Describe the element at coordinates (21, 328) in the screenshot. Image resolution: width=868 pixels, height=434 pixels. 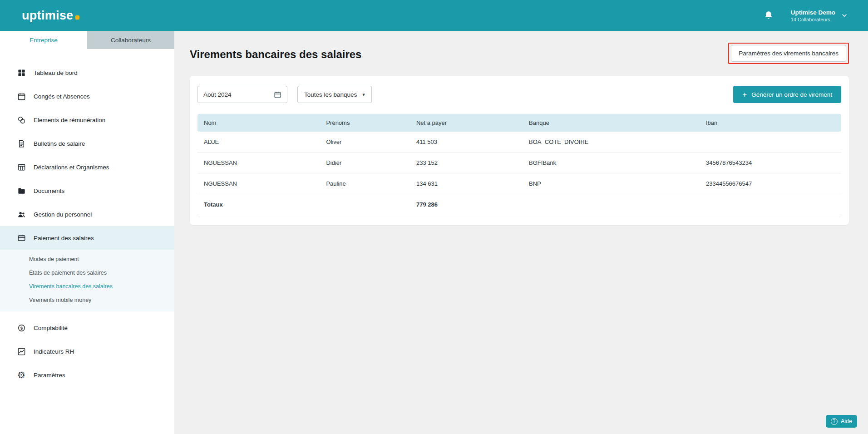
I see `dollar-icon: $` at that location.